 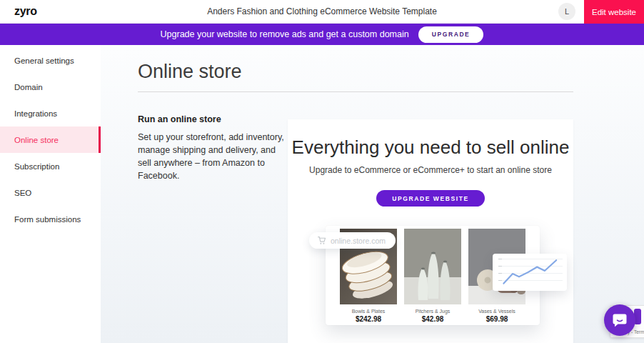 What do you see at coordinates (431, 147) in the screenshot?
I see `upsell-heading: Everything you need to sell online` at bounding box center [431, 147].